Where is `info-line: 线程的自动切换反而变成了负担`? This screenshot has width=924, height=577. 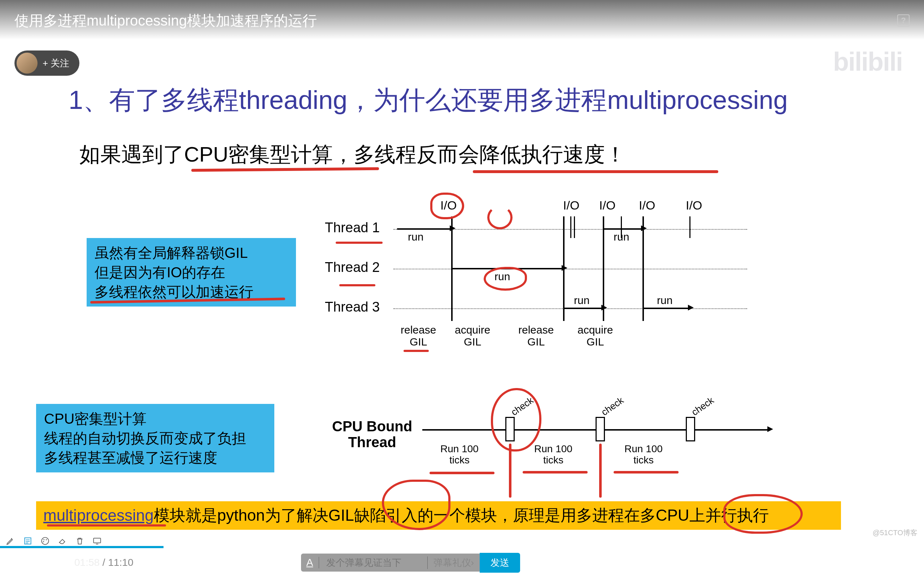 info-line: 线程的自动切换反而变成了负担 is located at coordinates (155, 438).